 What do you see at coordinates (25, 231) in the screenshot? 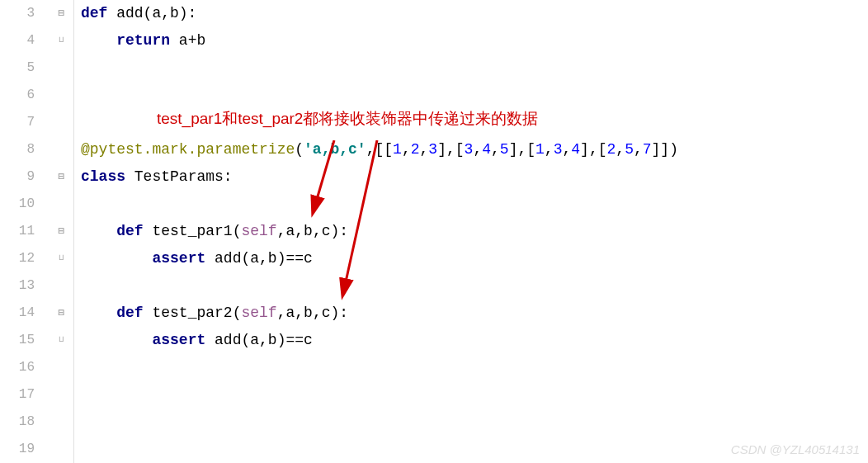
I see `line-number: 11` at bounding box center [25, 231].